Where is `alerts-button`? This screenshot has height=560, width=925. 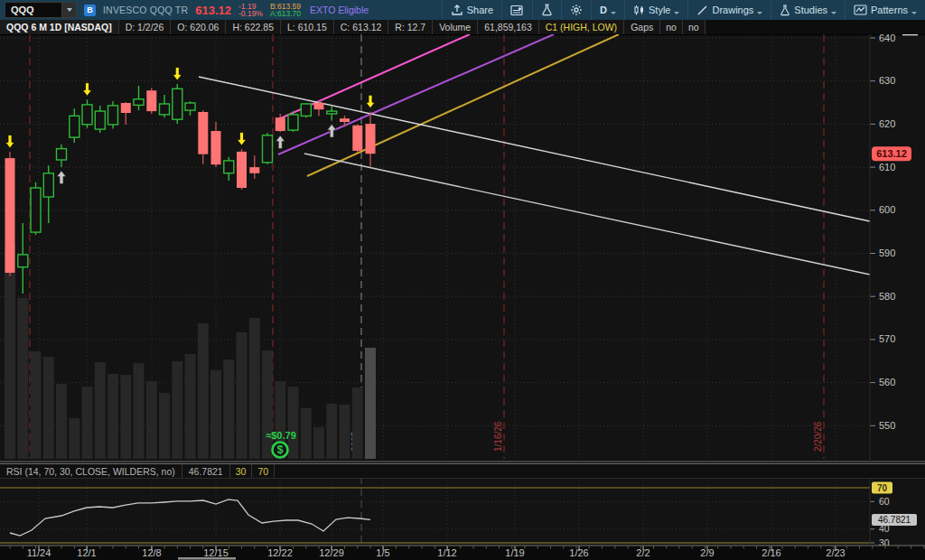
alerts-button is located at coordinates (517, 10).